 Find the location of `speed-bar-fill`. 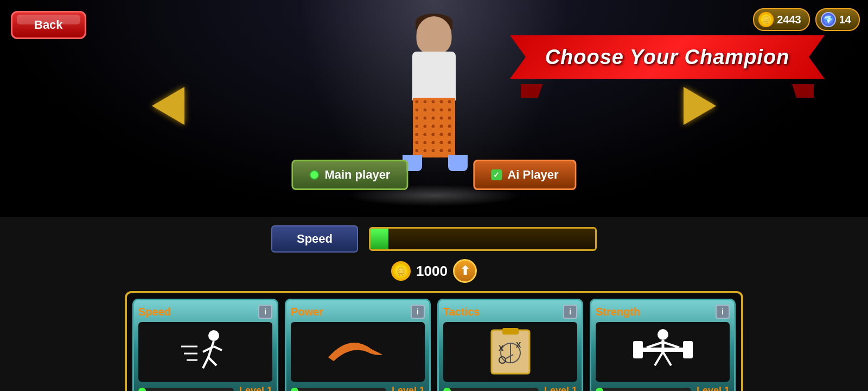

speed-bar-fill is located at coordinates (380, 239).